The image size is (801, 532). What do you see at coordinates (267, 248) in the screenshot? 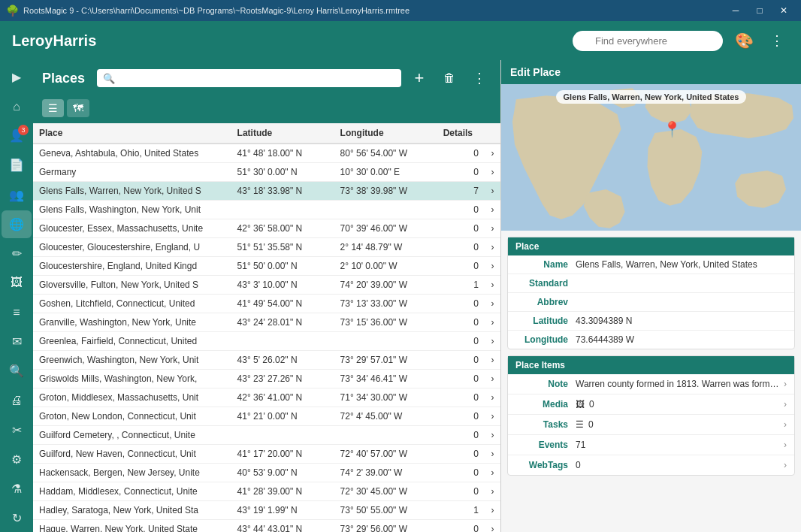
I see `table-row: Gloucester, Gloucestershire, England, U5…` at bounding box center [267, 248].